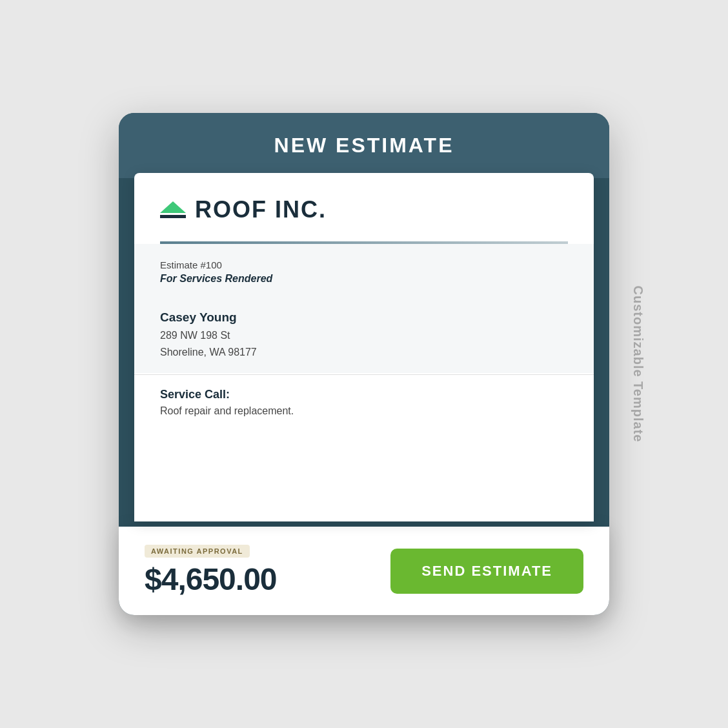 The image size is (728, 728). What do you see at coordinates (364, 571) in the screenshot?
I see `bottom-bar: AWAITING APPROVAL $4,650.00 SEND ESTIMAT…` at bounding box center [364, 571].